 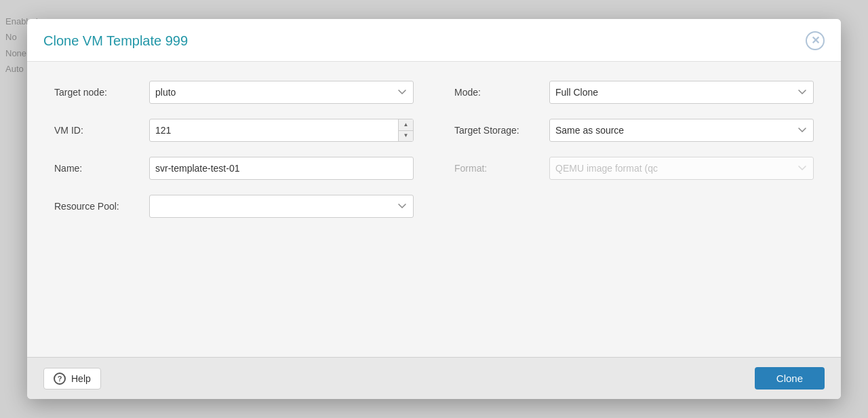 I want to click on vm-id-decrement-button: ▼, so click(x=406, y=136).